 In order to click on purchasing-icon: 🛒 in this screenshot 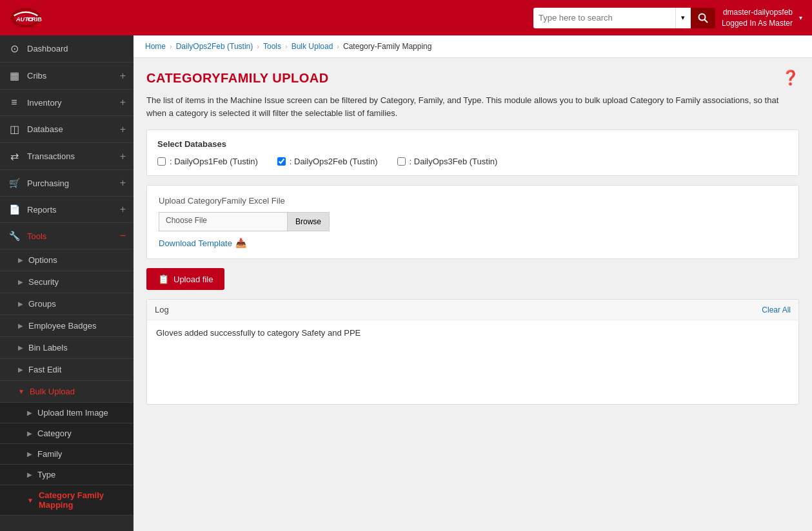, I will do `click(14, 183)`.